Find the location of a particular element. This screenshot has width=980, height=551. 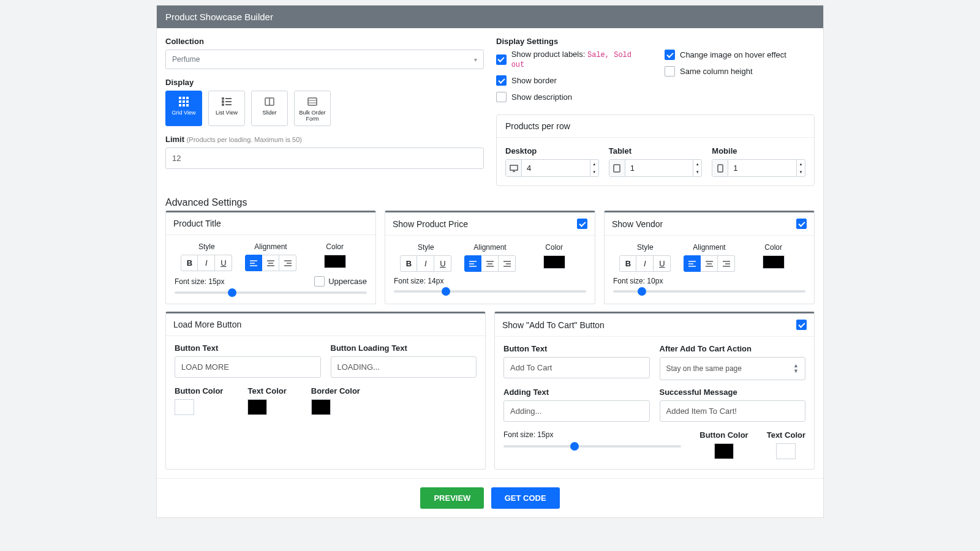

atc-fontsize-slider is located at coordinates (592, 446).